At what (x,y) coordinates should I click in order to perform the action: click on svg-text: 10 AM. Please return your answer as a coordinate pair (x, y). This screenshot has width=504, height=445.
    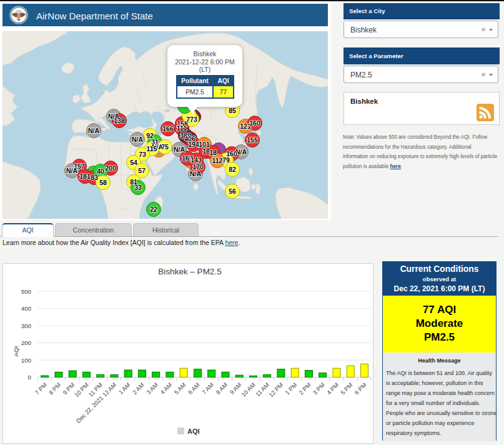
    Looking at the image, I should click on (249, 390).